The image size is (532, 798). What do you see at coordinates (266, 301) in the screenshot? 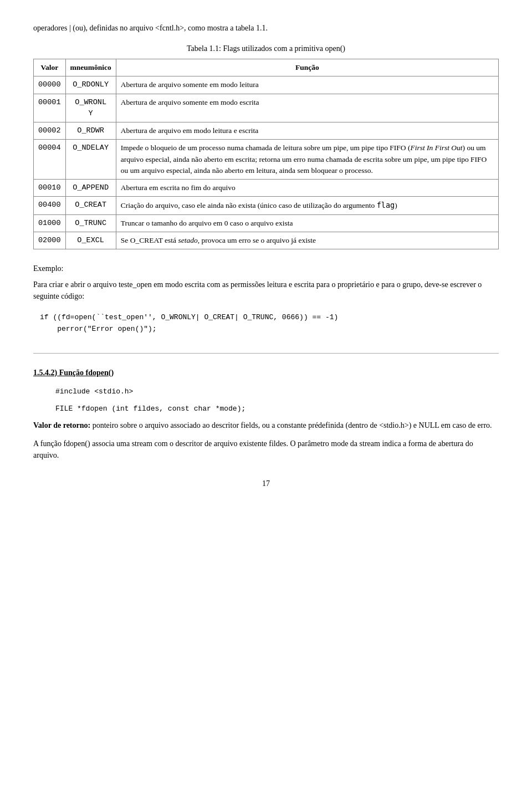
I see `exemplo-section: Exemplo: Para criar e abrir o arquivo te…` at bounding box center [266, 301].